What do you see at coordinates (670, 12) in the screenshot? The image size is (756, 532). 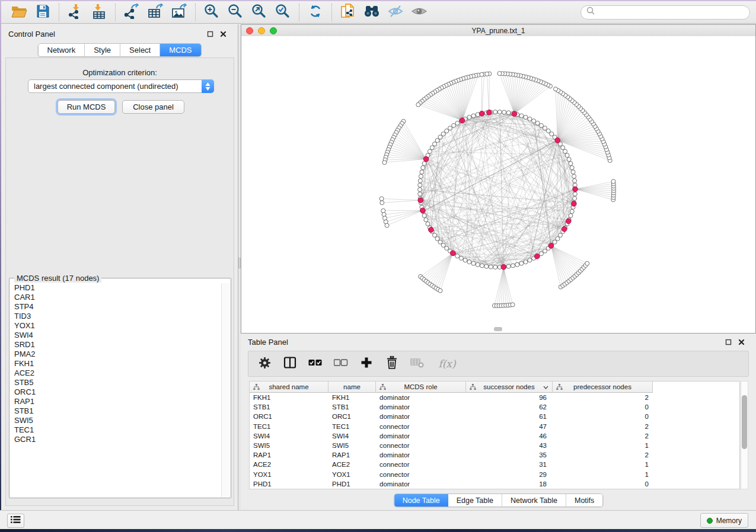 I see `search-input` at bounding box center [670, 12].